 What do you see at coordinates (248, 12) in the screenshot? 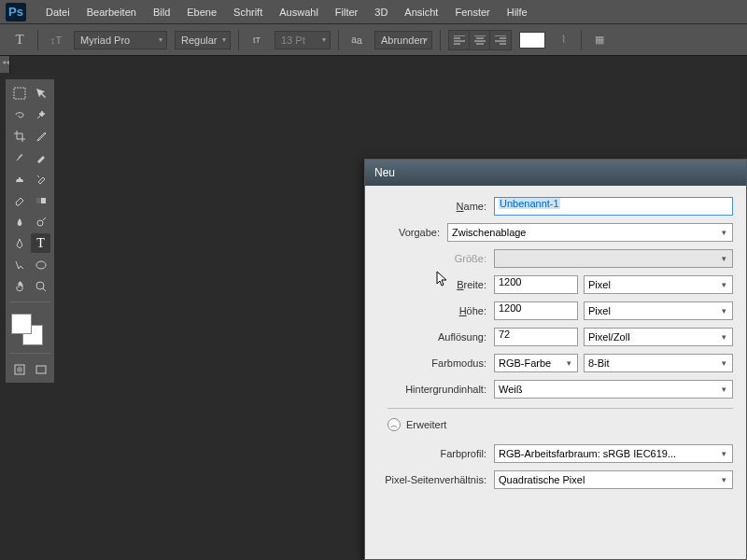
I see `menu-schrift: Schrift` at bounding box center [248, 12].